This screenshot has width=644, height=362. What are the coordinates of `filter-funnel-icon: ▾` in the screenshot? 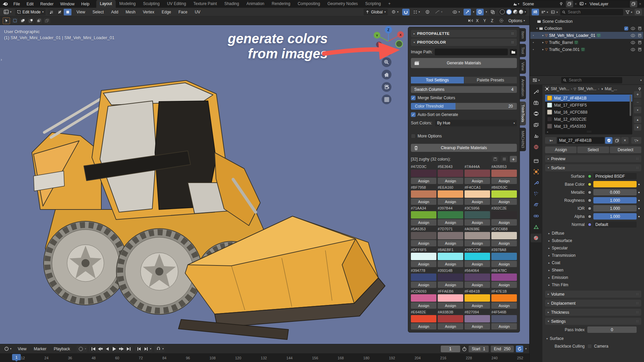 It's located at (629, 12).